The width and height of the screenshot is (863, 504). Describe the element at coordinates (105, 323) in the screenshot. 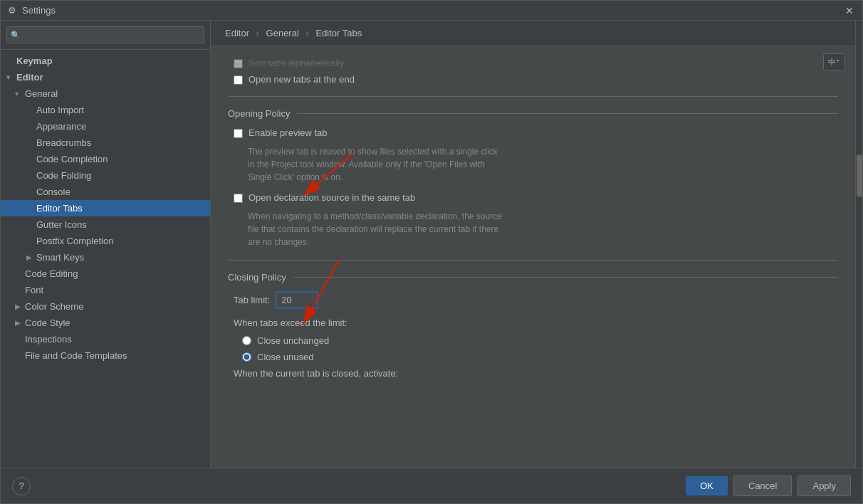

I see `sidebar-item-code-style: ▶ Code Style` at that location.